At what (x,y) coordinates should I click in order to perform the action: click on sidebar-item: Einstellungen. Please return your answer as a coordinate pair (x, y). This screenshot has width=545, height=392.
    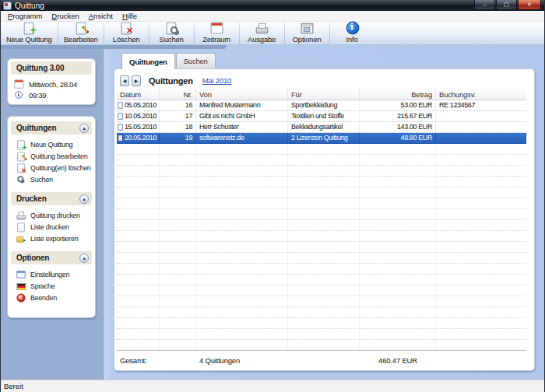
    Looking at the image, I should click on (51, 274).